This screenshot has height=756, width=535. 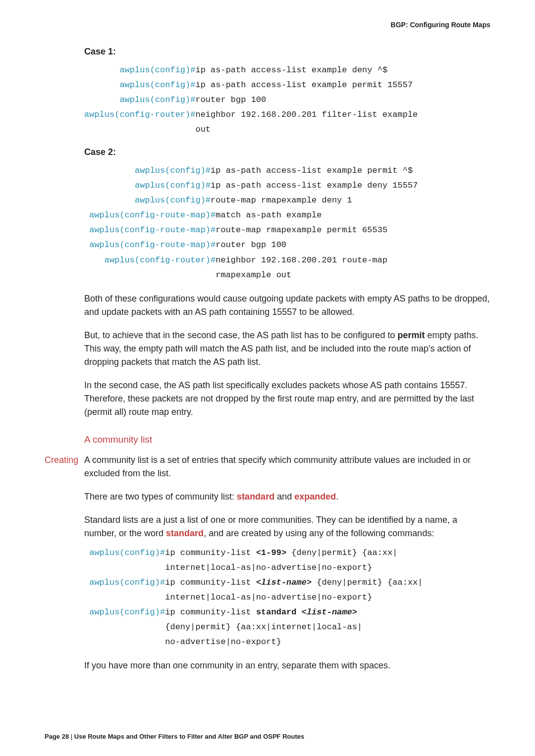 What do you see at coordinates (287, 25) in the screenshot?
I see `page-header-right: BGP: Configuring Route Maps` at bounding box center [287, 25].